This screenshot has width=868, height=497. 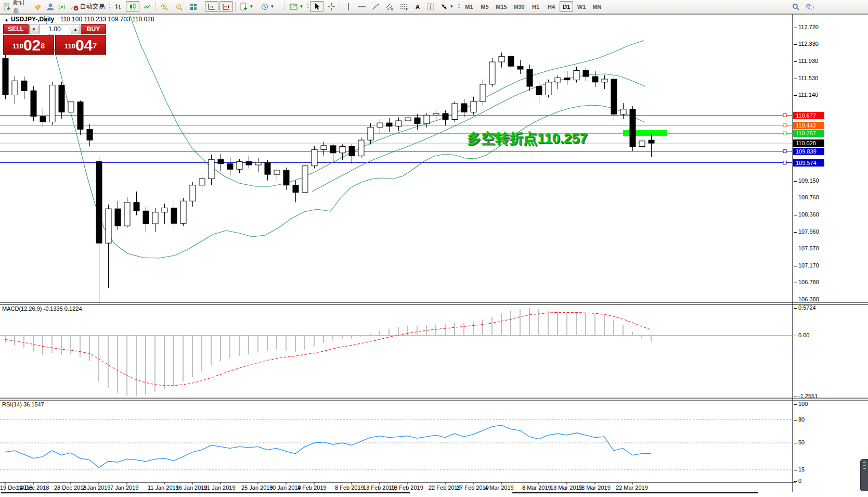 I want to click on tab-timeframe-w1: W1, so click(x=581, y=6).